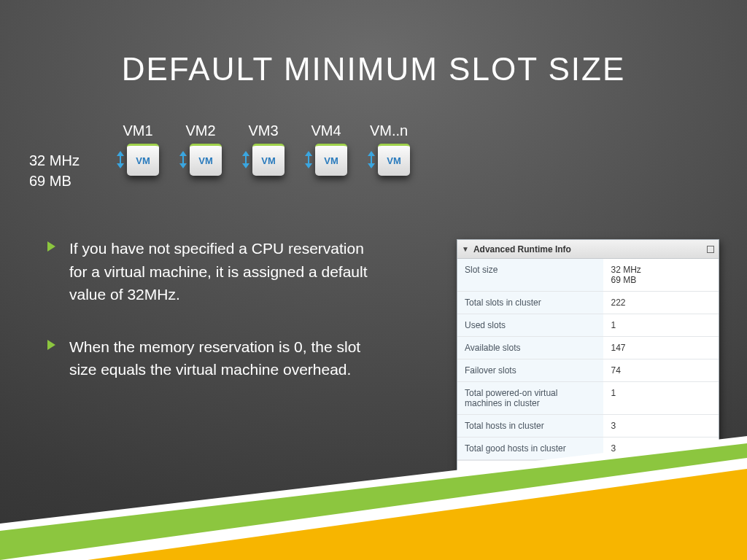 The height and width of the screenshot is (560, 747). I want to click on bullet-list: If you have not specified a CPU reservat…, so click(215, 324).